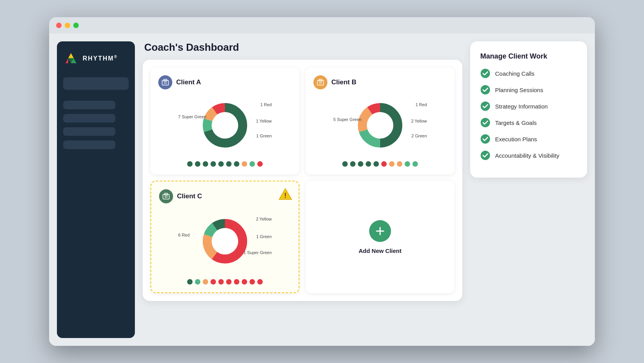 The height and width of the screenshot is (363, 644). I want to click on logo-reg: ®, so click(115, 57).